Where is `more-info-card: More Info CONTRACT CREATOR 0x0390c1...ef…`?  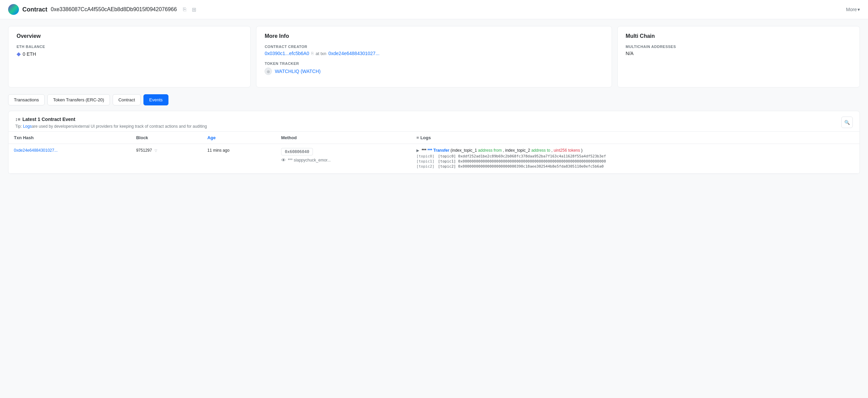
more-info-card: More Info CONTRACT CREATOR 0x0390c1...ef… is located at coordinates (434, 57).